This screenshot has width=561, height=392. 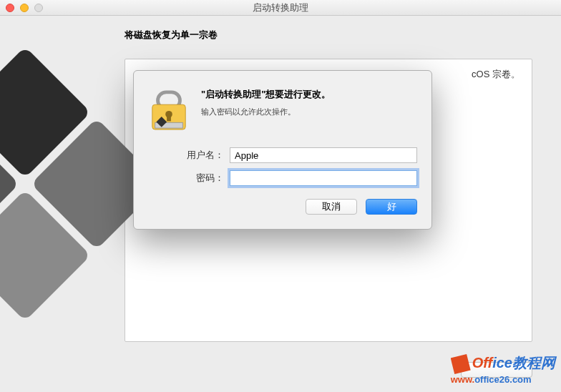 What do you see at coordinates (524, 363) in the screenshot?
I see `watermark-text: ice教程网` at bounding box center [524, 363].